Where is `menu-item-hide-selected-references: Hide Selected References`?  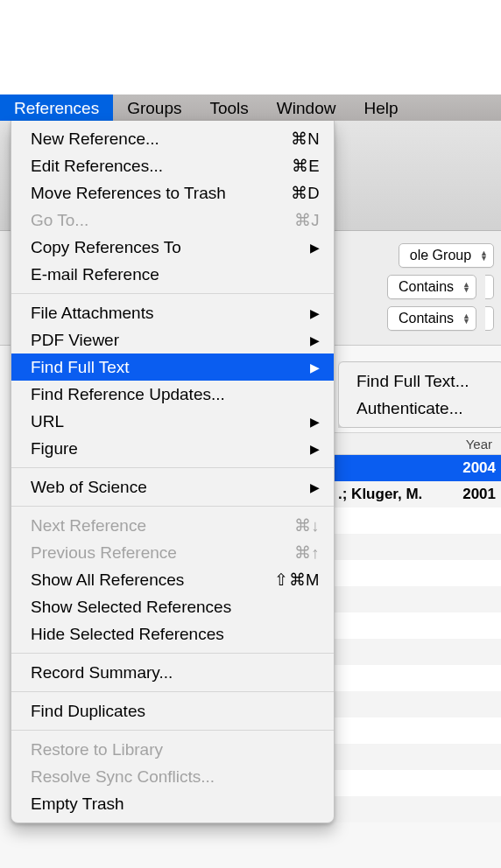
menu-item-hide-selected-references: Hide Selected References is located at coordinates (173, 634).